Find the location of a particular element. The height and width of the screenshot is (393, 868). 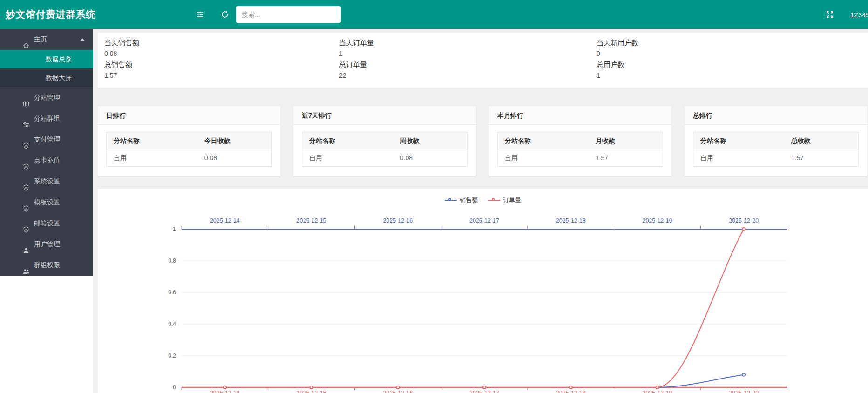

ranking-card-title: 本月排行 is located at coordinates (580, 115).